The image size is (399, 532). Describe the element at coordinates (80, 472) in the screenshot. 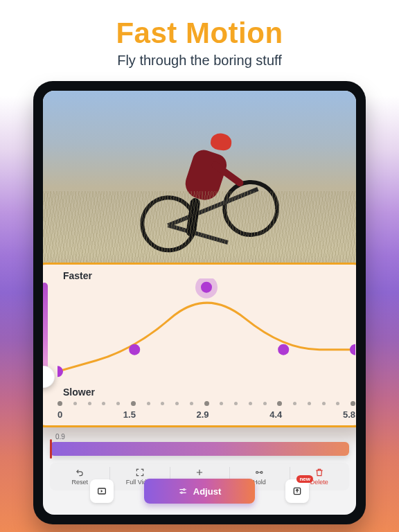

I see `undo-icon` at that location.